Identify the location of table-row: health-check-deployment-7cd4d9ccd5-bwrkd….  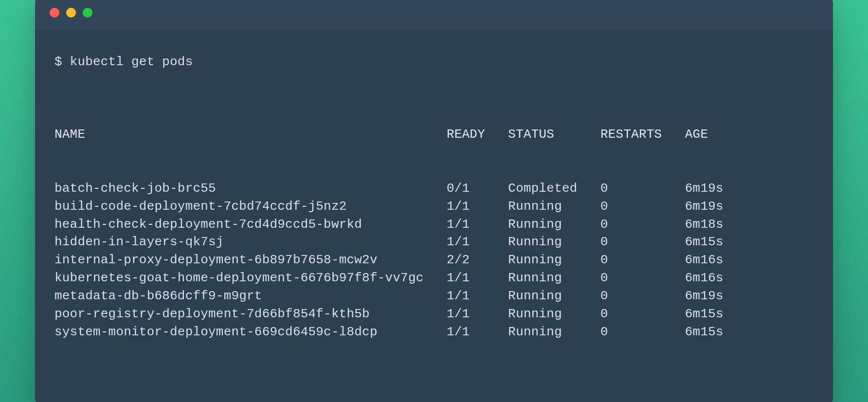
(434, 225).